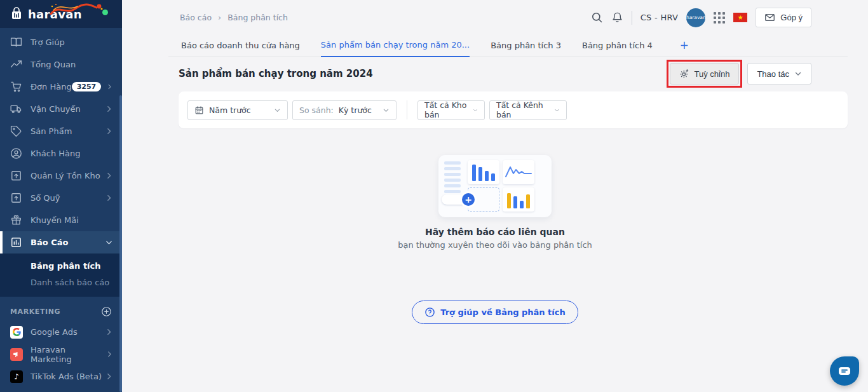  What do you see at coordinates (65, 175) in the screenshot?
I see `sidebar-item-label: Quản Lý Tồn Kho` at bounding box center [65, 175].